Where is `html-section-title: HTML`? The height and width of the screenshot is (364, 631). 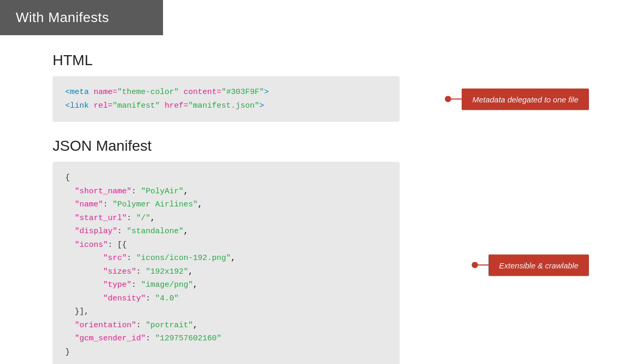
html-section-title: HTML is located at coordinates (323, 60).